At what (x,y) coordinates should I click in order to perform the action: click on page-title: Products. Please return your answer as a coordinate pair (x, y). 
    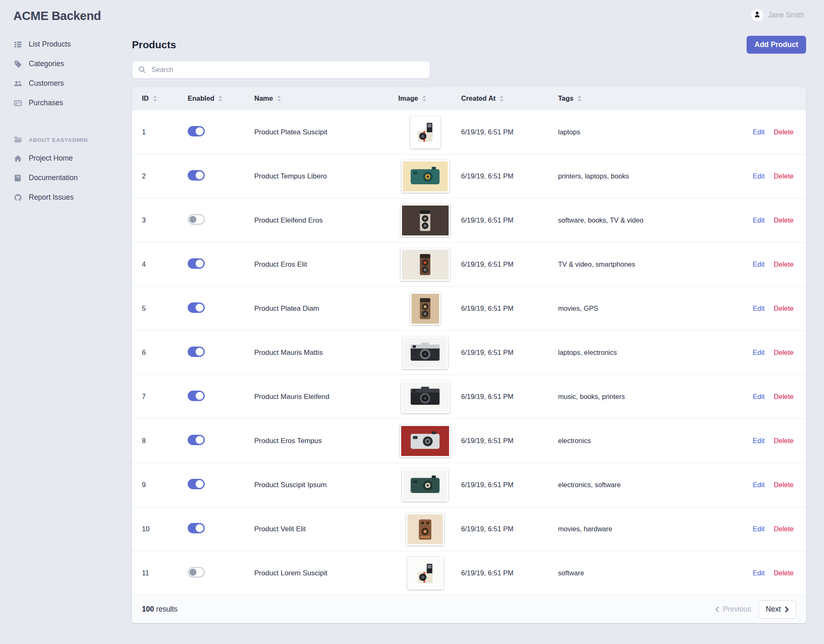
    Looking at the image, I should click on (154, 45).